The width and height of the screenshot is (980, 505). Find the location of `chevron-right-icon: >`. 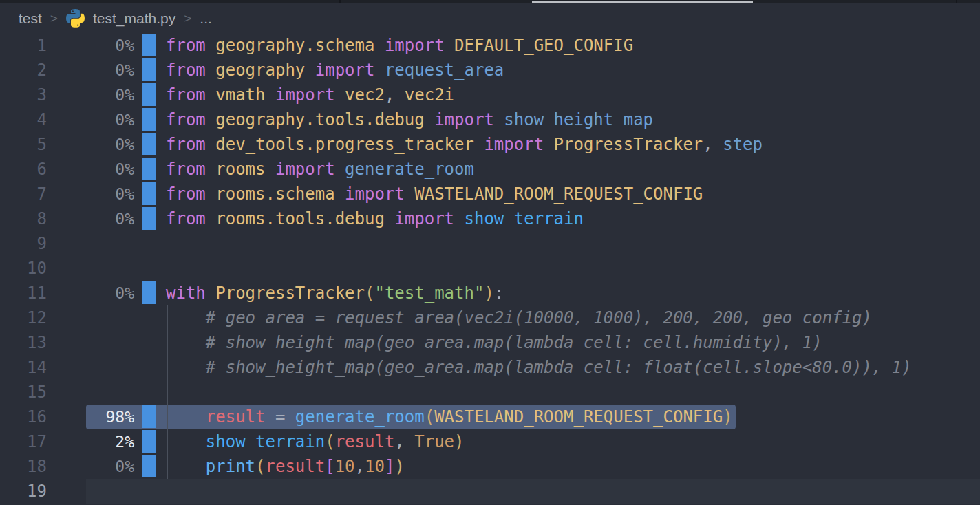

chevron-right-icon: > is located at coordinates (54, 19).